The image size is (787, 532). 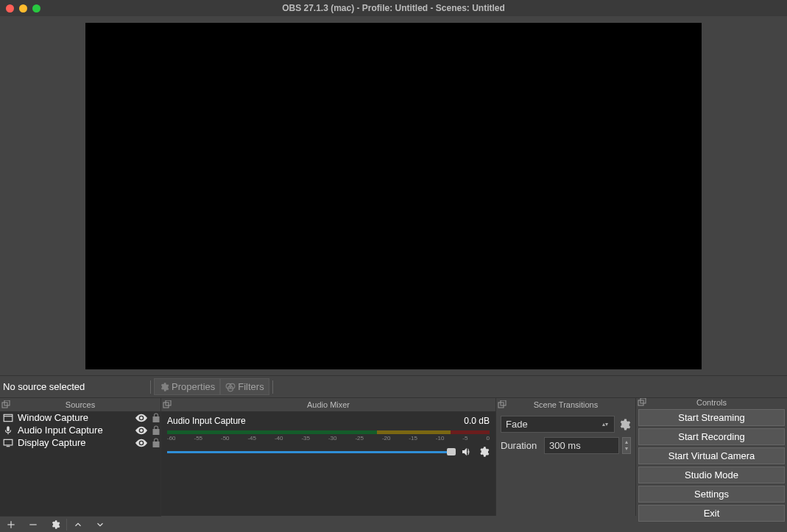 What do you see at coordinates (605, 425) in the screenshot?
I see `chevron-updown-icon: ▴▾` at bounding box center [605, 425].